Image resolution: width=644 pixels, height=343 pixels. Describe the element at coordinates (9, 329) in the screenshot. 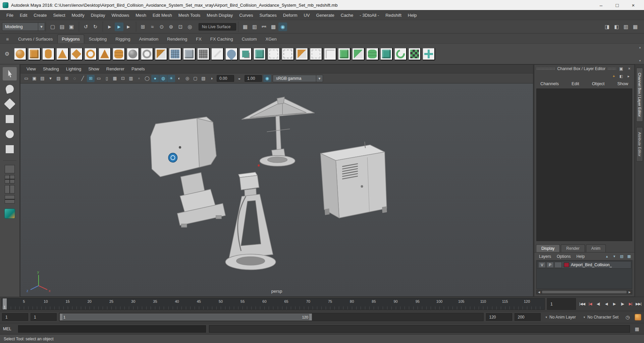

I see `command-language-toggle: MEL` at that location.